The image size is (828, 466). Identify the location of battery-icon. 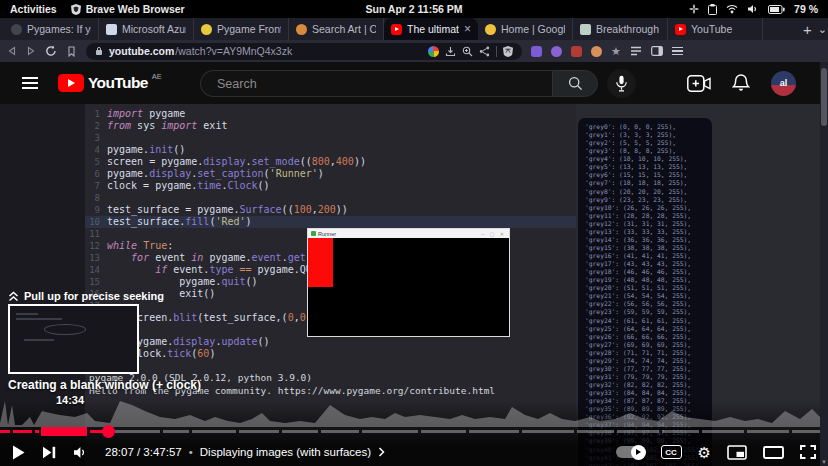
(776, 10).